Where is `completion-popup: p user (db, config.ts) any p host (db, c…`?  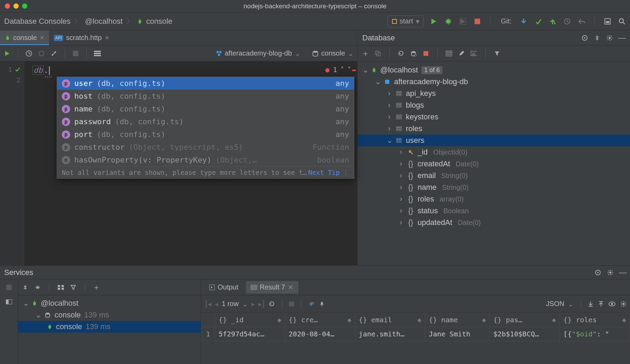
completion-popup: p user (db, config.ts) any p host (db, c… is located at coordinates (206, 128).